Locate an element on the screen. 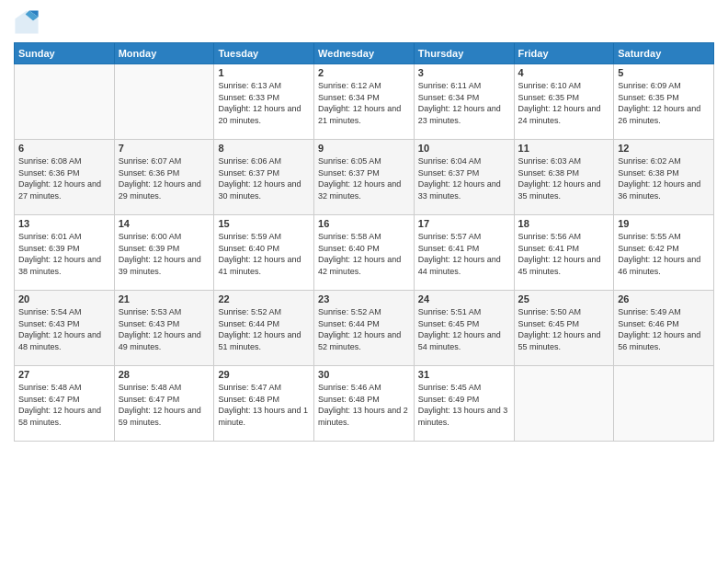  day-info: Sunrise: 6:01 AM Sunset: 6:39 PM Dayligh… is located at coordinates (64, 254).